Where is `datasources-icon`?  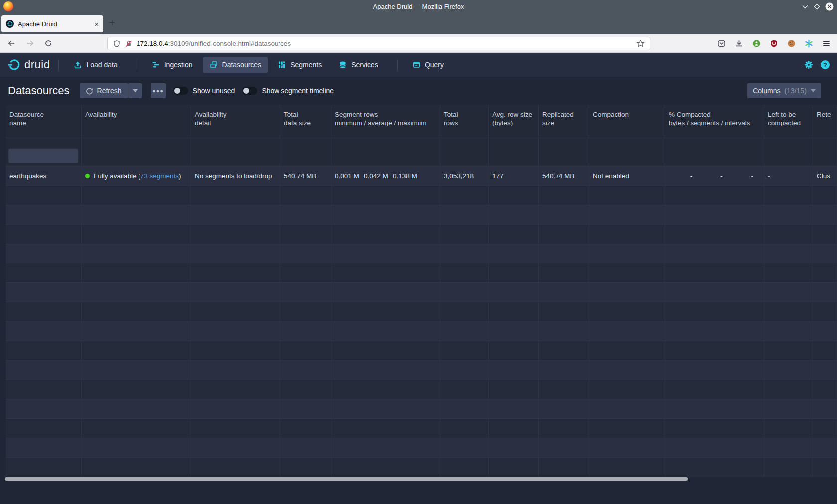 datasources-icon is located at coordinates (214, 65).